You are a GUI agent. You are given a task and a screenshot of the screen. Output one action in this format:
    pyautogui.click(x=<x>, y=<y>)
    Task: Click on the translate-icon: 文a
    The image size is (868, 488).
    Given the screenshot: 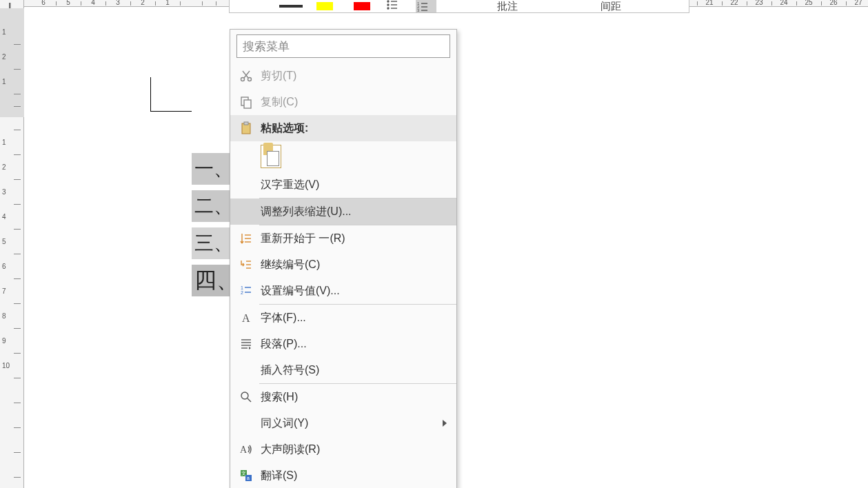 What is the action you would take?
    pyautogui.click(x=246, y=476)
    